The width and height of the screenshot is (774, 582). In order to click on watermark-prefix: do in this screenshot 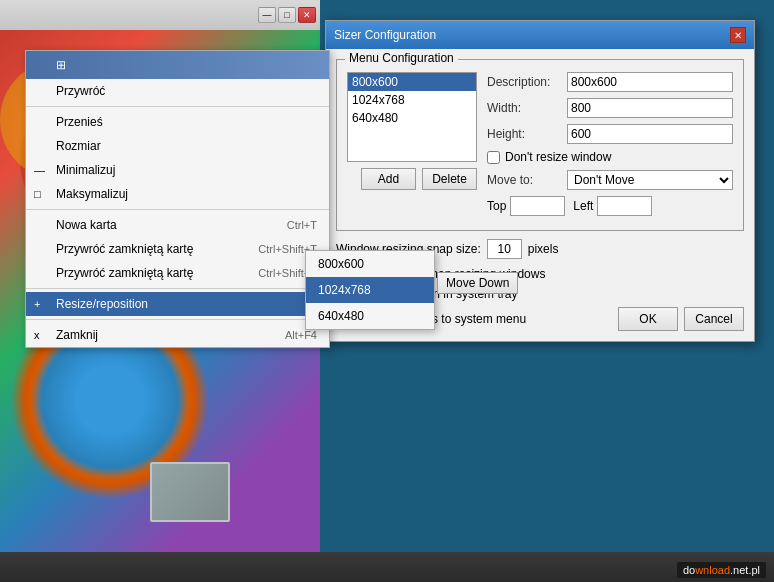, I will do `click(689, 570)`.